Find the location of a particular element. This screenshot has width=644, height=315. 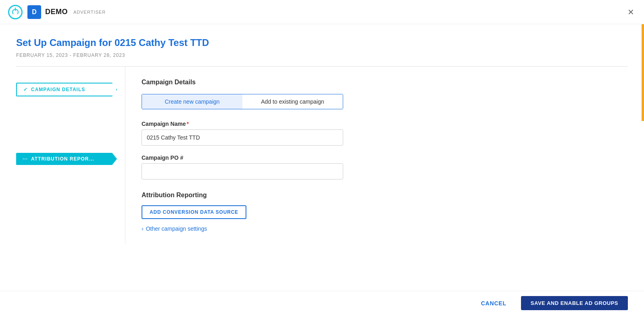

section-title: Campaign Details is located at coordinates (377, 82).